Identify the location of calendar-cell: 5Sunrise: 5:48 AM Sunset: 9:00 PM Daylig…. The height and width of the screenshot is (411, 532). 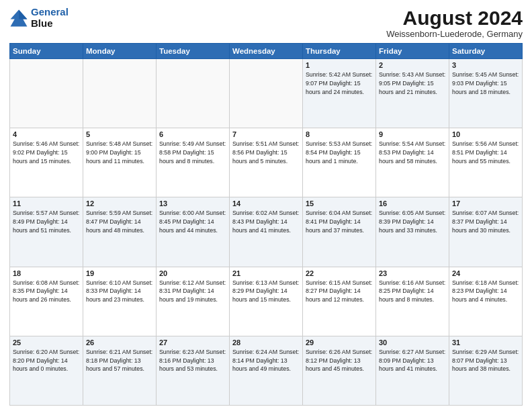
(120, 163).